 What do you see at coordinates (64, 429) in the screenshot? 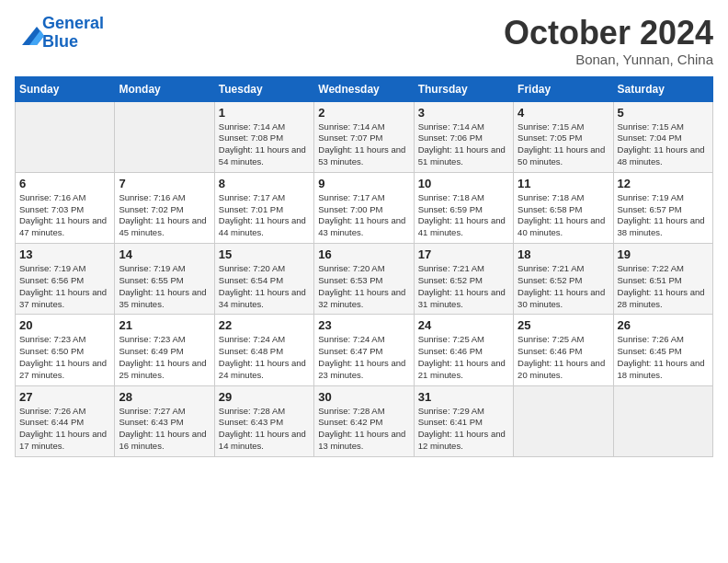
I see `day-info: Sunrise: 7:26 AM Sunset: 6:44 PM Dayligh…` at bounding box center [64, 429].